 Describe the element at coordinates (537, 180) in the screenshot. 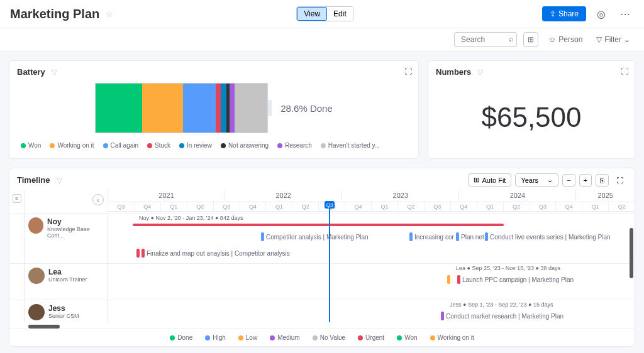

I see `scale-select: Years⌄` at that location.